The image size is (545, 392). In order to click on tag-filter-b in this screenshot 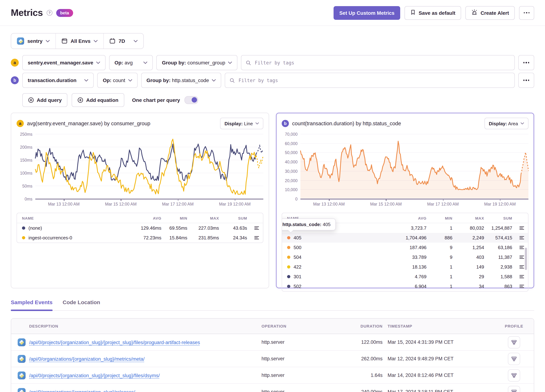, I will do `click(370, 80)`.